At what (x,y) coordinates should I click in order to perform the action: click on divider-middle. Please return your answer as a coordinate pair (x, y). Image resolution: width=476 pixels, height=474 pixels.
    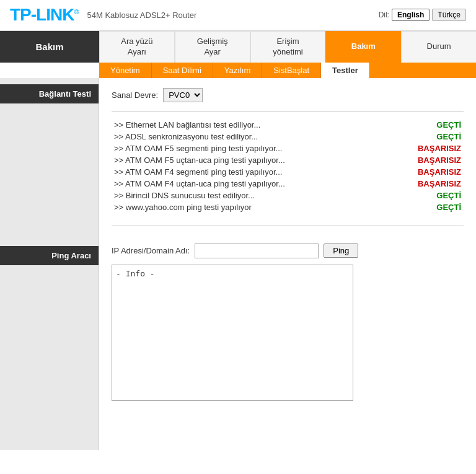
    Looking at the image, I should click on (288, 226).